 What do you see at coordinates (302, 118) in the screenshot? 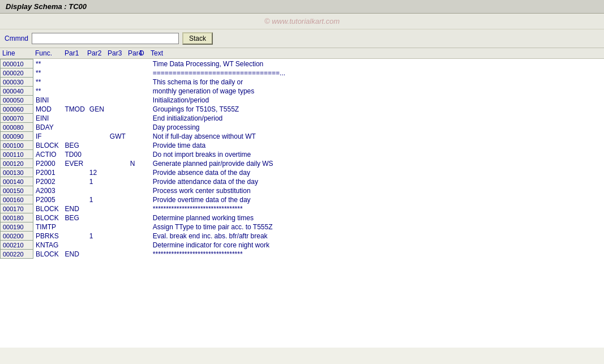
I see `table-row: 000070EINIEnd initialization/period` at bounding box center [302, 118].